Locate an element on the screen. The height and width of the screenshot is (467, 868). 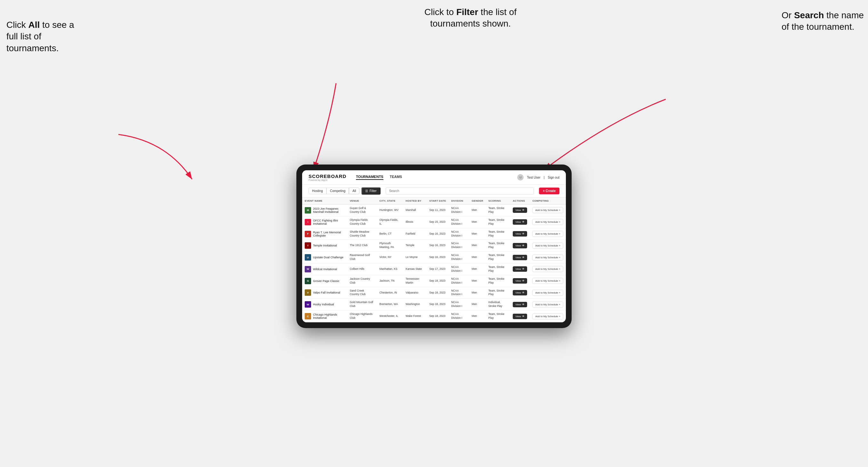
view-label-4: View is located at coordinates (518, 257).